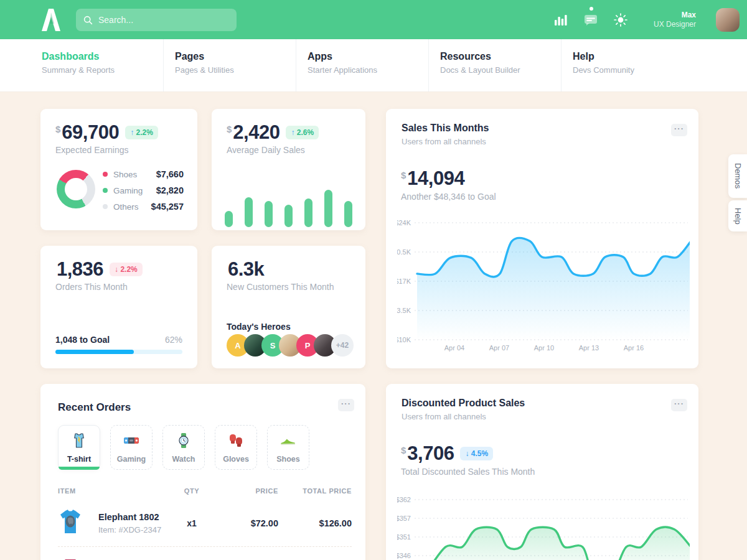 This screenshot has height=560, width=747. I want to click on earnings-label: Expected Earnings, so click(92, 150).